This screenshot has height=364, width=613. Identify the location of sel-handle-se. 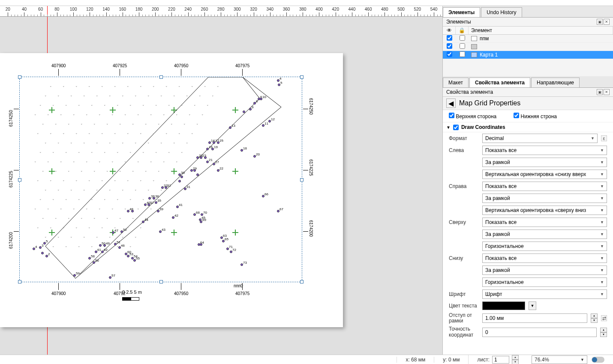
(302, 282).